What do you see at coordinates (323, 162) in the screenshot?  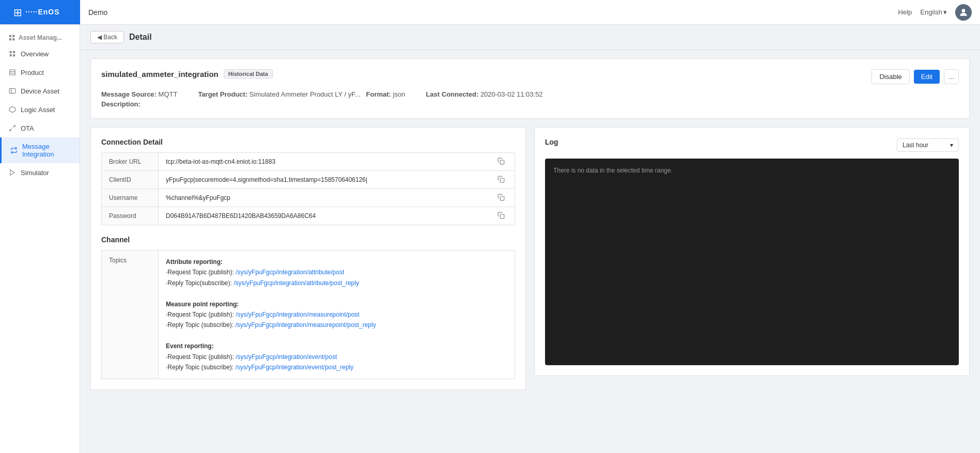 I see `conn-value: tcp://beta-iot-as-mqtt-cn4.eniot.io:1188…` at bounding box center [323, 162].